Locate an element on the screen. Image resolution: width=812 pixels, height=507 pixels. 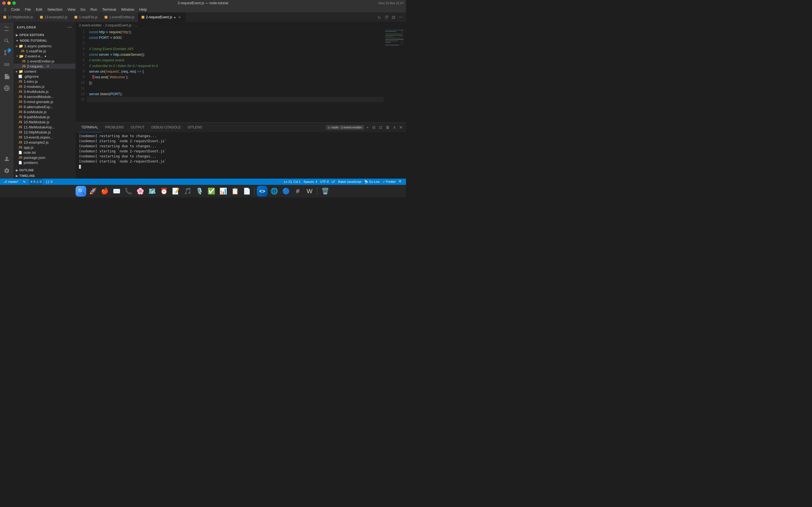
status-line-ending: LF is located at coordinates (334, 182).